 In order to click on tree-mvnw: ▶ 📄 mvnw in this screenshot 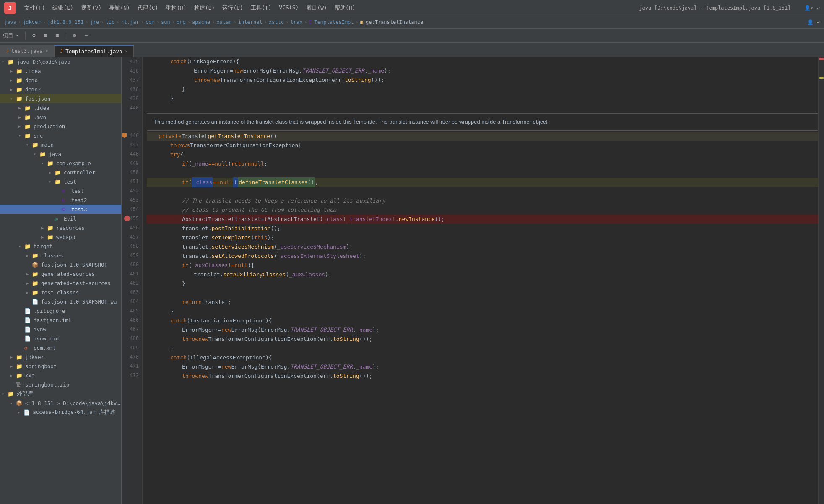, I will do `click(60, 329)`.